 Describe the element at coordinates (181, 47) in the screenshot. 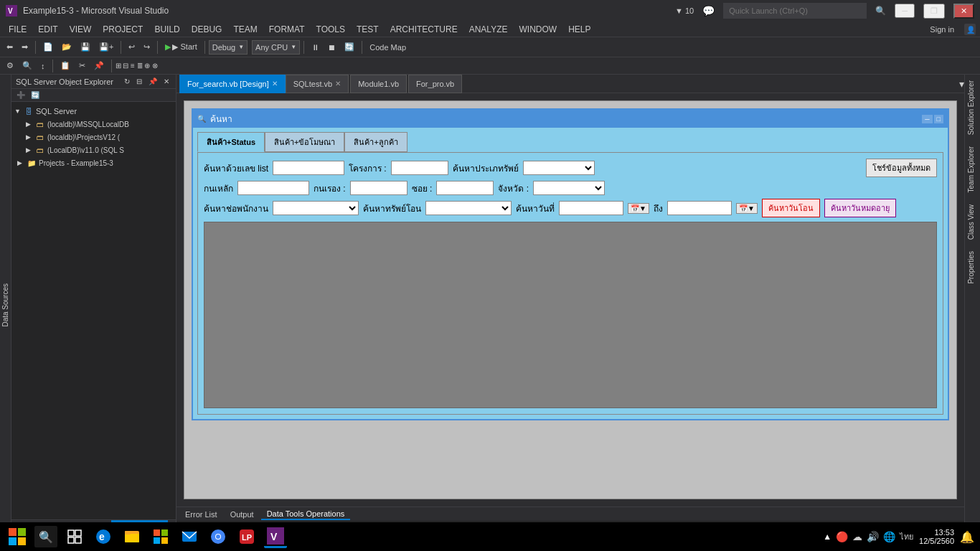

I see `start-button: ▶ ▶ Start` at that location.